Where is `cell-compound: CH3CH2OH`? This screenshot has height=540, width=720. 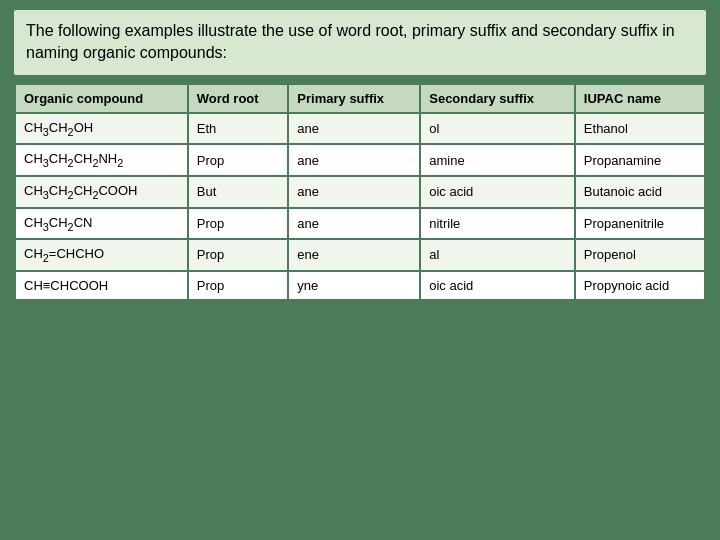 cell-compound: CH3CH2OH is located at coordinates (102, 129).